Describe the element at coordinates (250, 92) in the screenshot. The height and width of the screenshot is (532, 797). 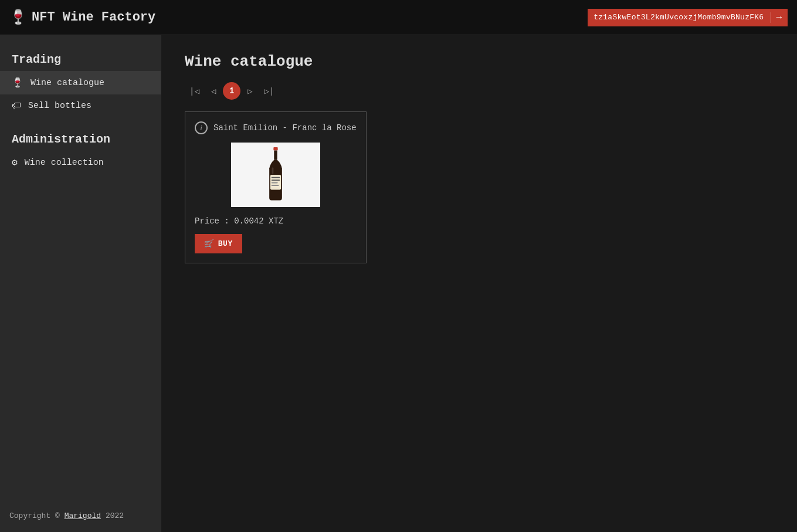
I see `pagination-next: ▷` at that location.